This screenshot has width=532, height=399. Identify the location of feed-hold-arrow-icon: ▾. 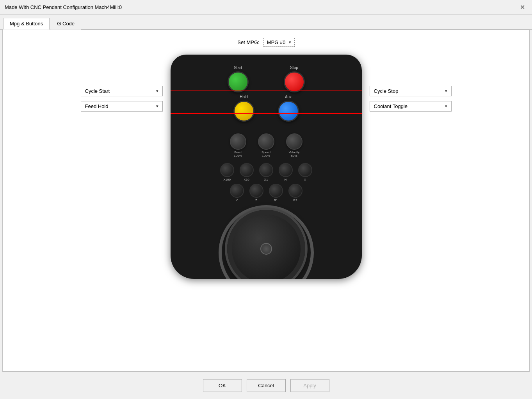
(157, 106).